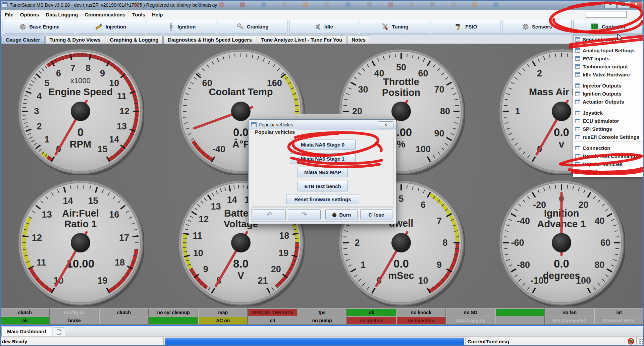 This screenshot has height=346, width=644. What do you see at coordinates (606, 14) in the screenshot?
I see `search-input` at bounding box center [606, 14].